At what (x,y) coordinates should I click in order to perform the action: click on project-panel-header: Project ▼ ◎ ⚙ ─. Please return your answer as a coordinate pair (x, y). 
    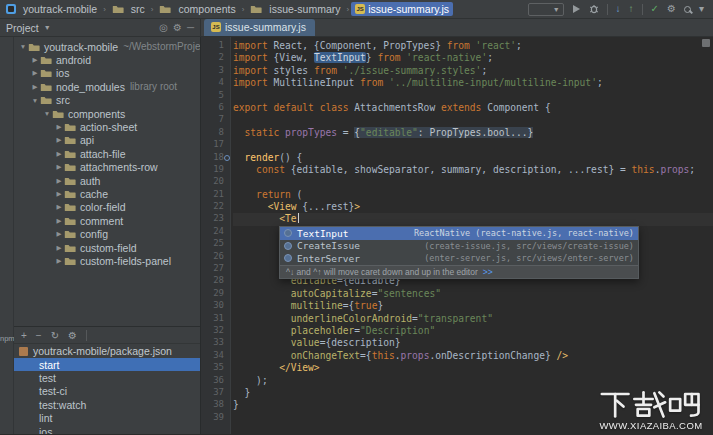
    Looking at the image, I should click on (100, 28).